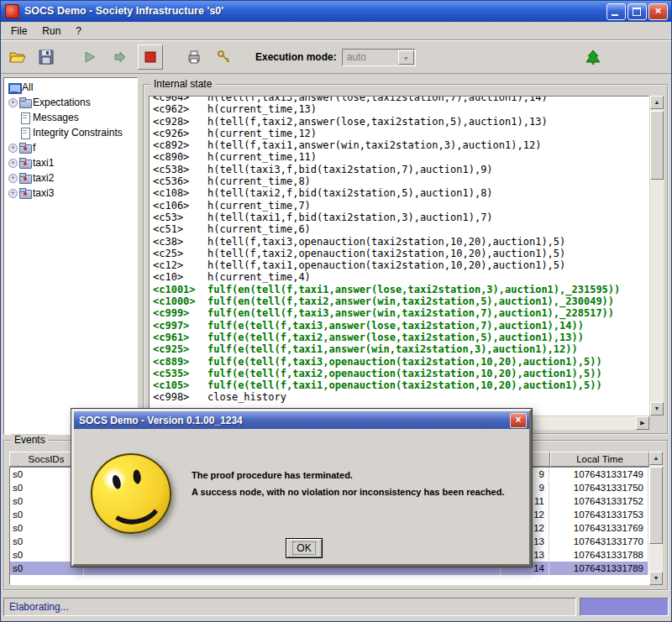  What do you see at coordinates (383, 301) in the screenshot?
I see `state-line-text: <c1000> fulf(en(tell(f,taxi2,answer(win,…` at bounding box center [383, 301].